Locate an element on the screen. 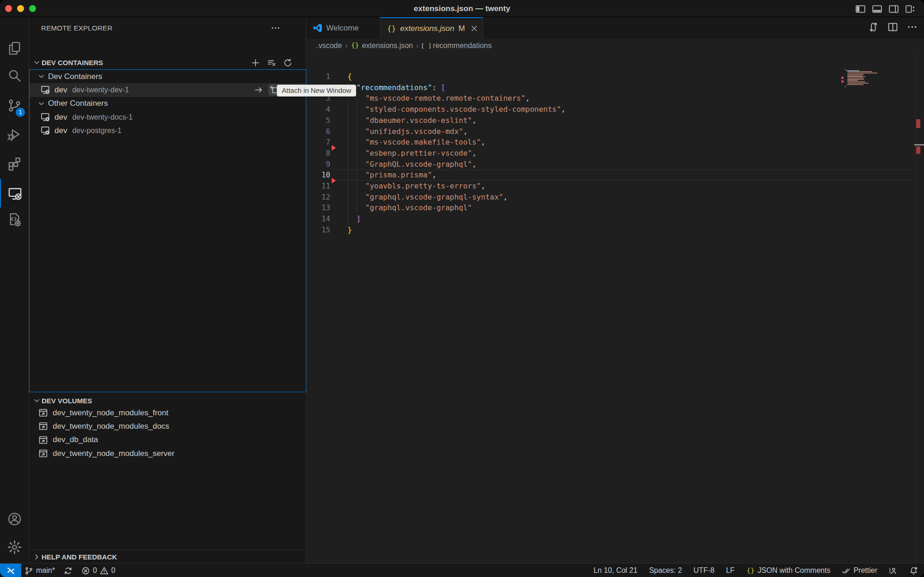 The image size is (924, 577). split-editor-icon is located at coordinates (893, 27).